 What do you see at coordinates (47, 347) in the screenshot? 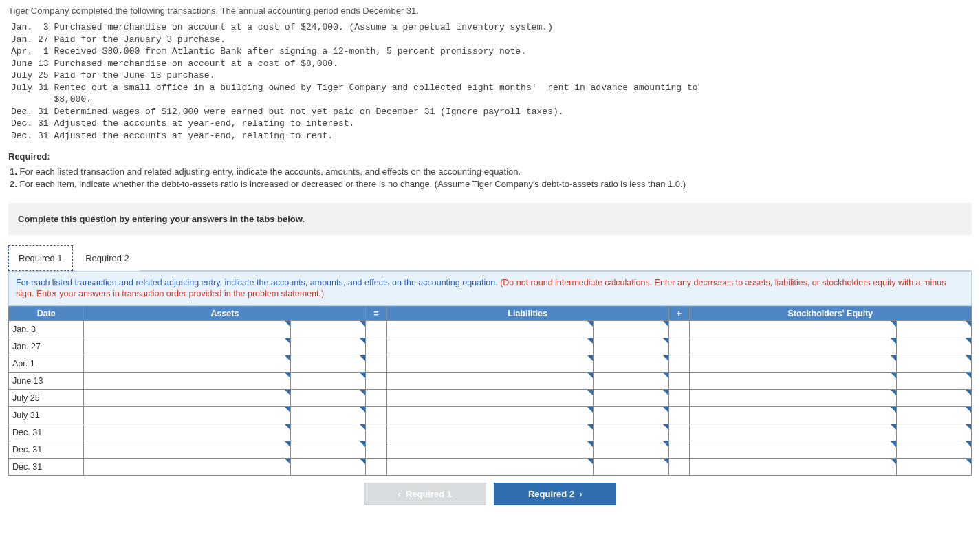
I see `date-cell: Jan. 27` at bounding box center [47, 347].